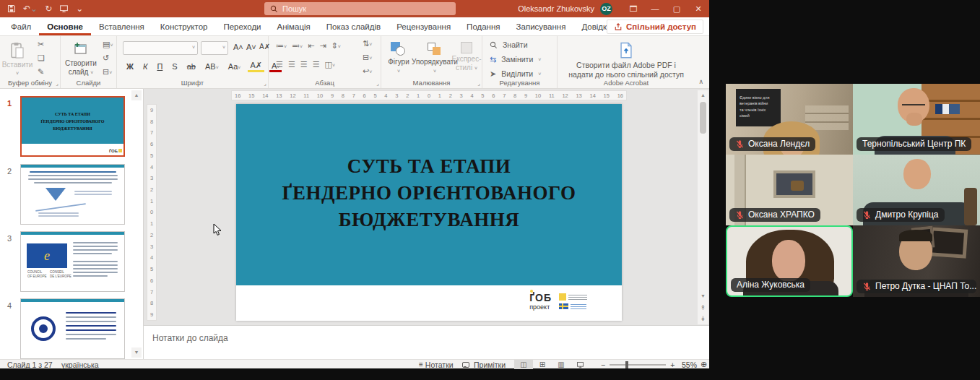 This screenshot has width=980, height=380. Describe the element at coordinates (677, 9) in the screenshot. I see `restore-button: ▢` at that location.